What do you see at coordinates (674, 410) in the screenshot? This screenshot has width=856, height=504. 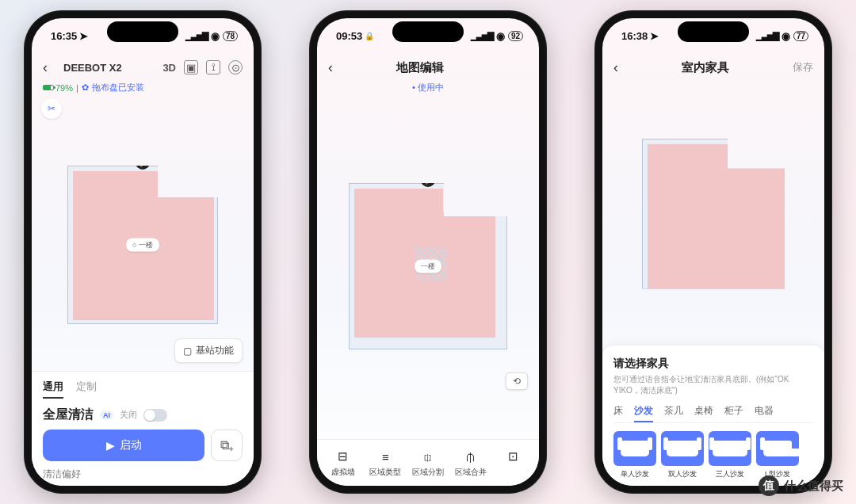 I see `cat-coffee-table: 茶几` at bounding box center [674, 410].